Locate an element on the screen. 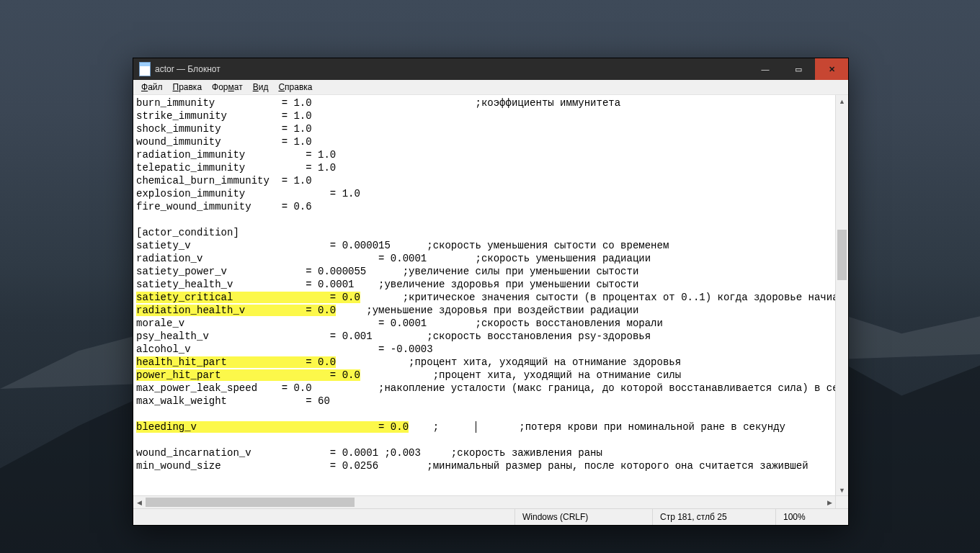 The width and height of the screenshot is (980, 553). menubar: Файл Правка Формат Вид Справка is located at coordinates (491, 88).